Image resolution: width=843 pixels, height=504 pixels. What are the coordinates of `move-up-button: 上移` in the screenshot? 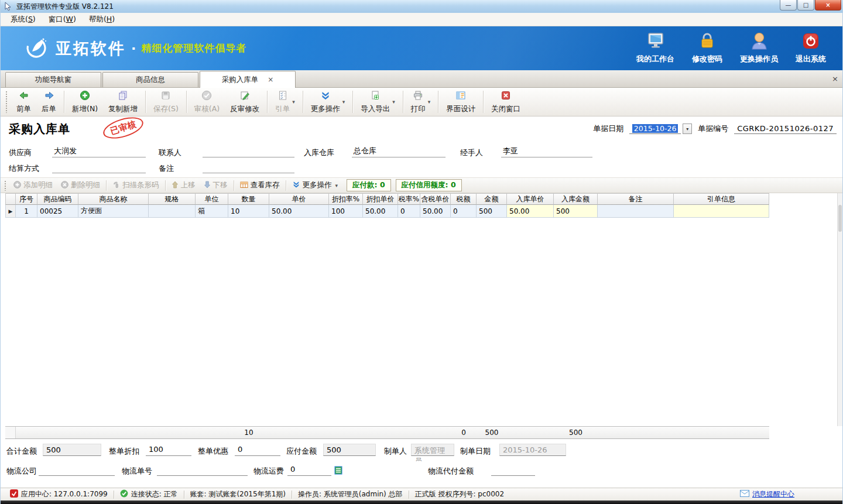 It's located at (184, 185).